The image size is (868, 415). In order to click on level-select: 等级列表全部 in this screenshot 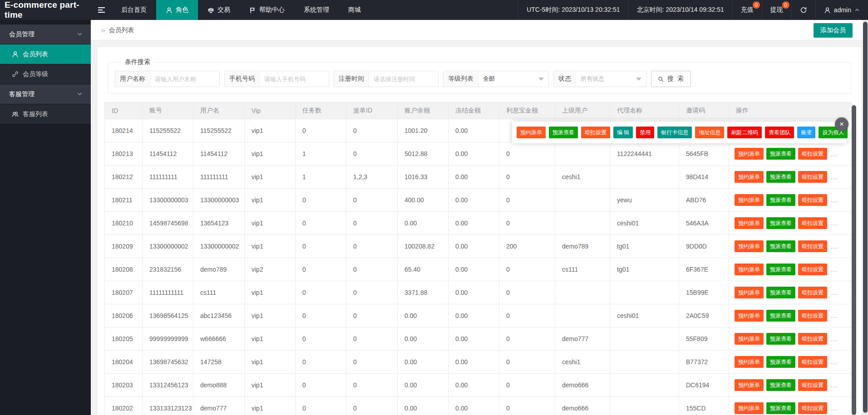, I will do `click(496, 79)`.